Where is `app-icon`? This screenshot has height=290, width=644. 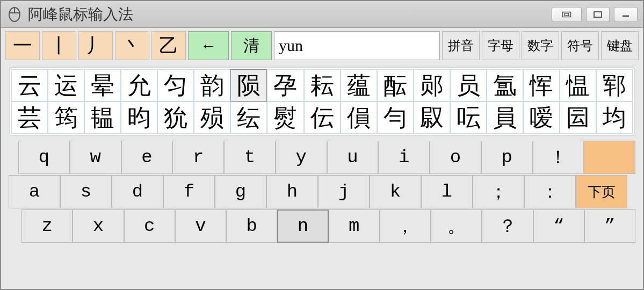
app-icon is located at coordinates (15, 15).